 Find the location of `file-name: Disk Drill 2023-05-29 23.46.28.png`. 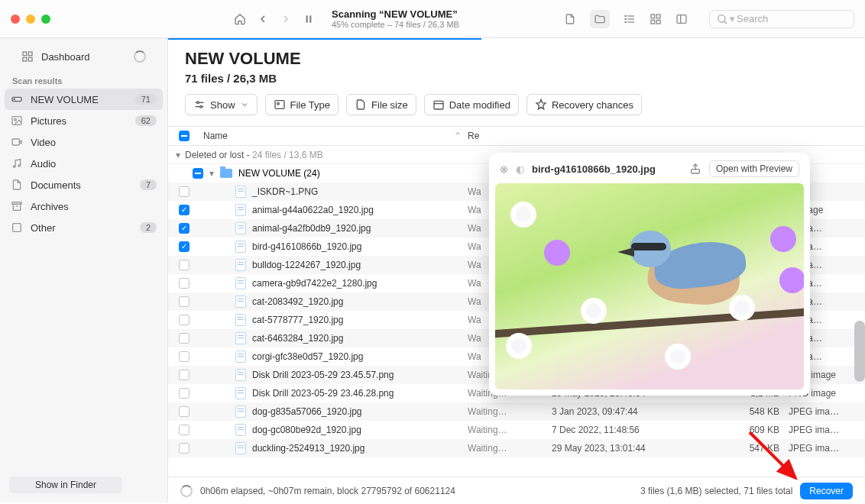

file-name: Disk Drill 2023-05-29 23.46.28.png is located at coordinates (322, 393).